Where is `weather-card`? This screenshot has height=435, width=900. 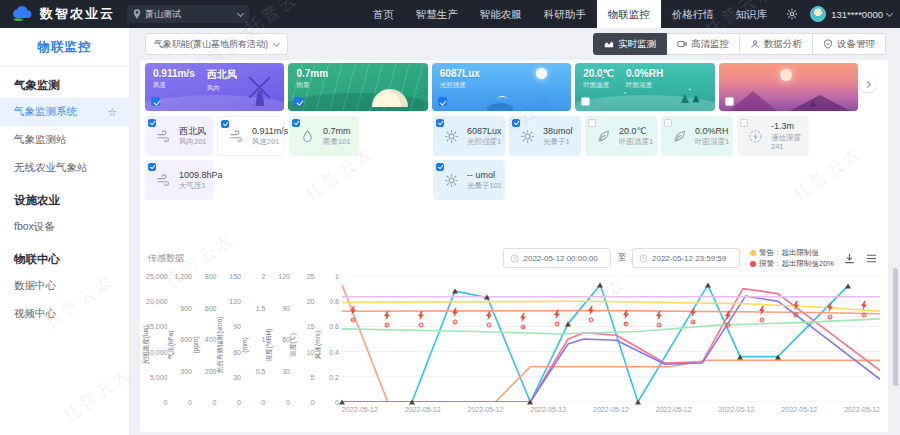 weather-card is located at coordinates (788, 87).